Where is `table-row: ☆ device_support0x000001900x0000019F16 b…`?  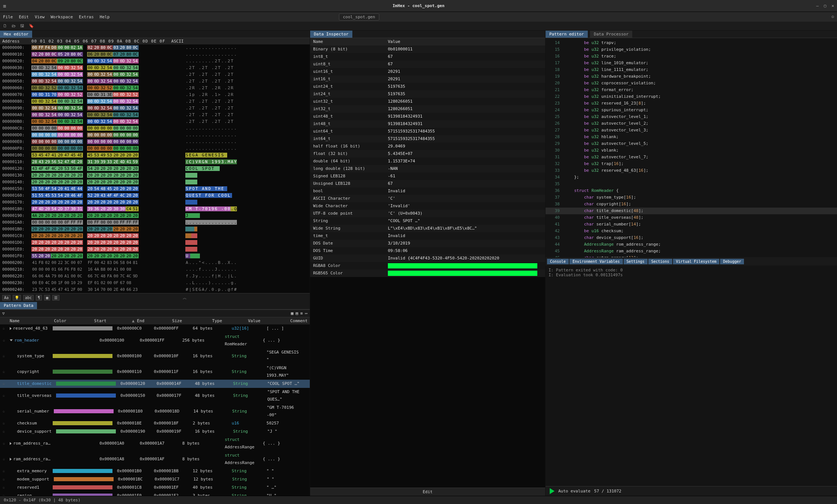
table-row: ☆ device_support0x000001900x0000019F16 b… is located at coordinates (155, 432).